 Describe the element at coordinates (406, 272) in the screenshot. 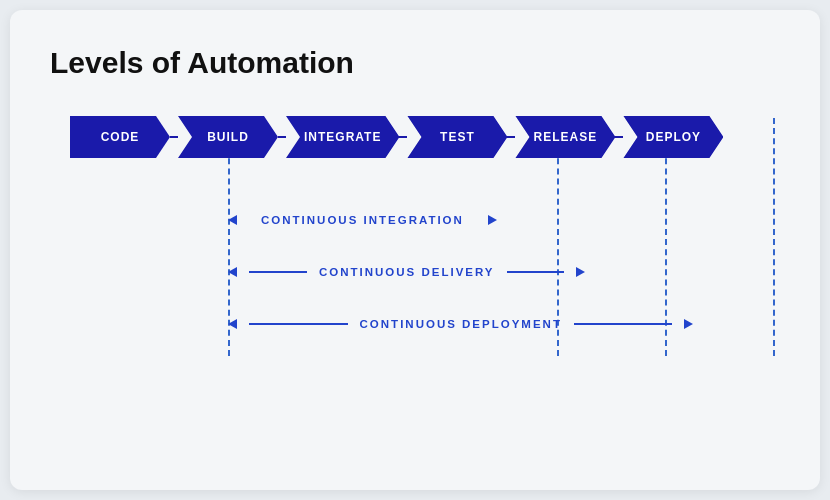

I see `arrow-row-1: CONTINUOUS DELIVERY` at that location.